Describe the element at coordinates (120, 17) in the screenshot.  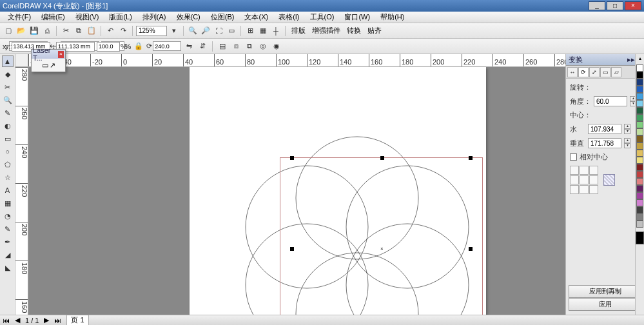
I see `menu-layout: 版面(L)` at that location.